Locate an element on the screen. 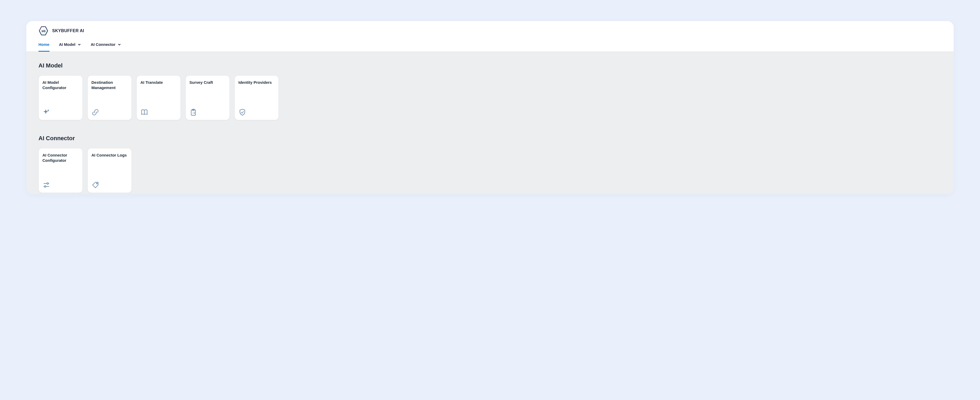 This screenshot has height=400, width=980. section-title: AI Connector is located at coordinates (490, 138).